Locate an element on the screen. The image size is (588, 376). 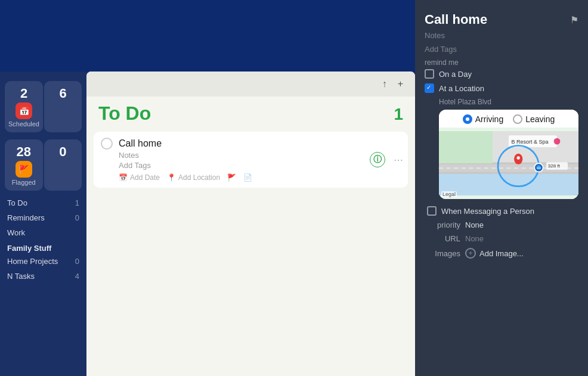
all-number: 6 is located at coordinates (63, 94).